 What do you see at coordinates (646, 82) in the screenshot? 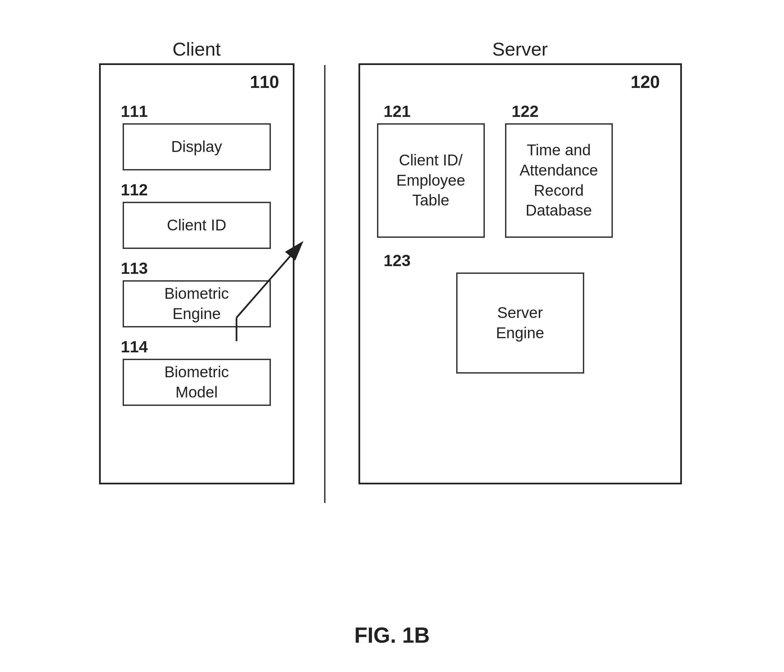
I see `server-ref: 120` at bounding box center [646, 82].